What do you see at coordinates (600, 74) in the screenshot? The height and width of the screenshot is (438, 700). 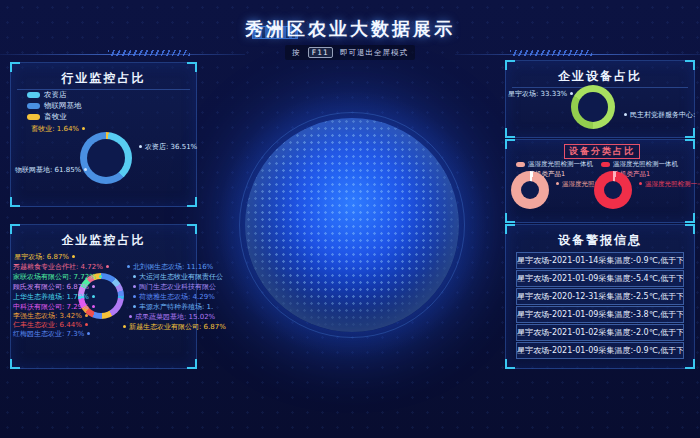 I see `panel-title: 企业设备占比` at bounding box center [600, 74].